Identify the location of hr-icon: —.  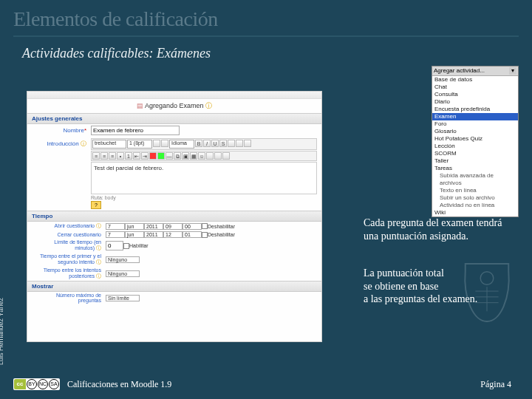
(169, 156).